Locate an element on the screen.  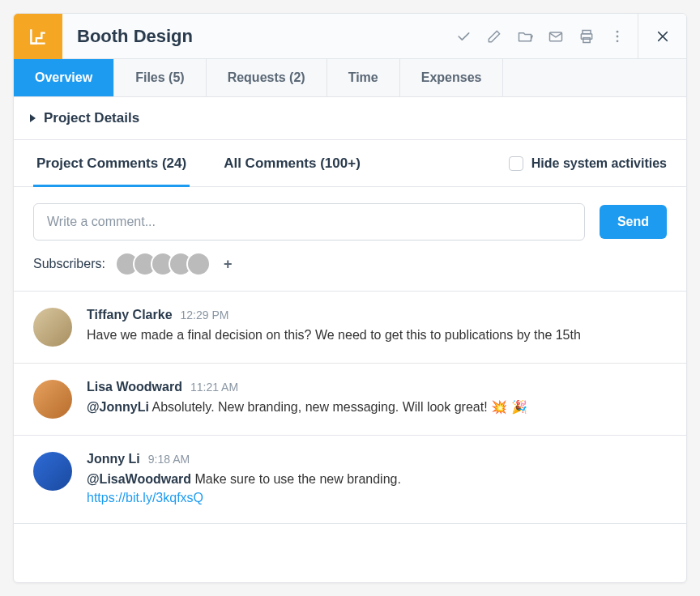
caret-right-icon is located at coordinates (32, 118).